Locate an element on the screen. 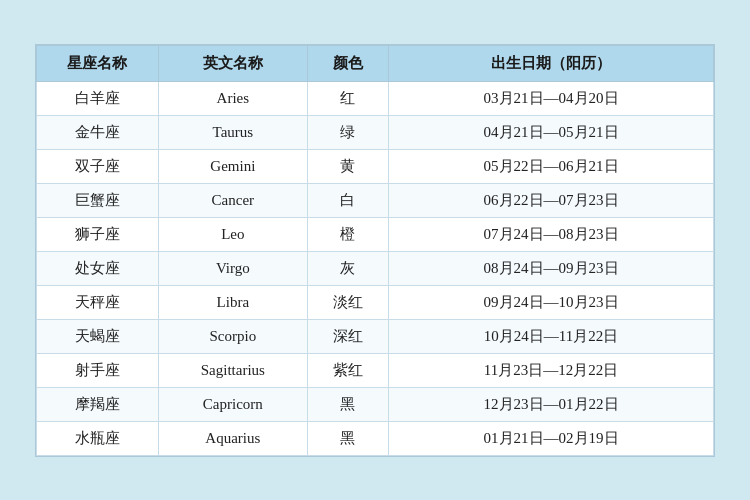  cell-cn: 天秤座 is located at coordinates (98, 302).